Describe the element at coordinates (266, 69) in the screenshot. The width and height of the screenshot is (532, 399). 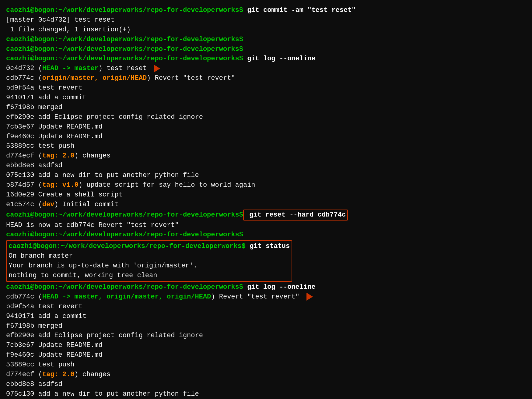
I see `terminal-line: 0c4d732 (HEAD -> master) test reset` at that location.